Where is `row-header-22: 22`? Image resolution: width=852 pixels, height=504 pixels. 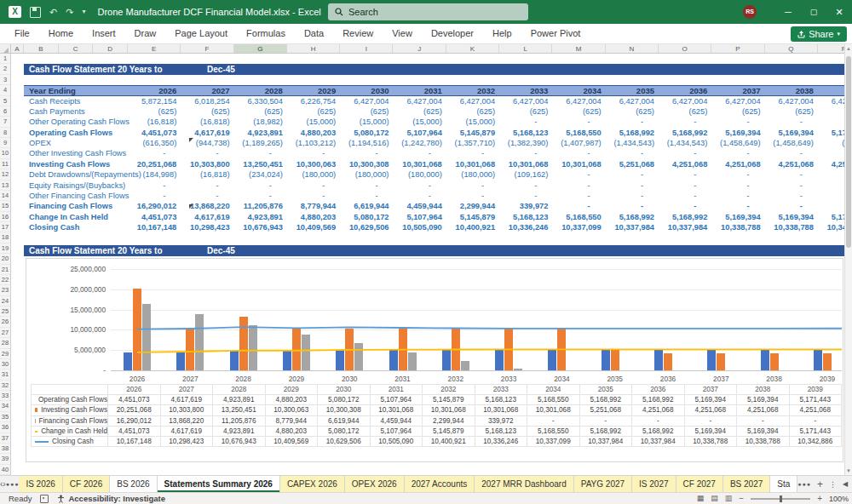
row-header-22: 22 is located at coordinates (5, 280).